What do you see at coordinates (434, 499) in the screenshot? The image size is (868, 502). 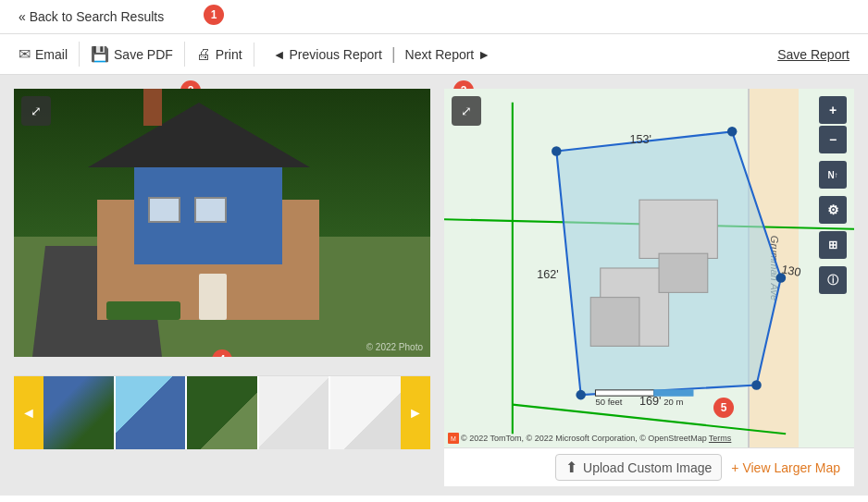 I see `torn-edge-svg` at bounding box center [434, 499].